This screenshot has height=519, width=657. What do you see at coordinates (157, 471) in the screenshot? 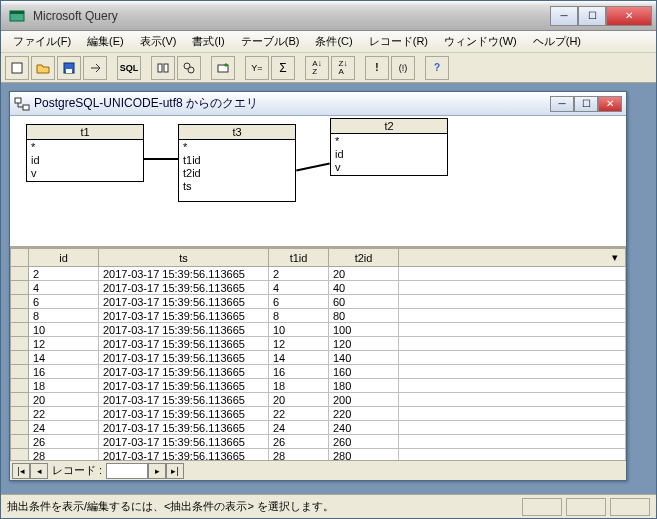
I see `nav-next-button: ▸` at bounding box center [157, 471].